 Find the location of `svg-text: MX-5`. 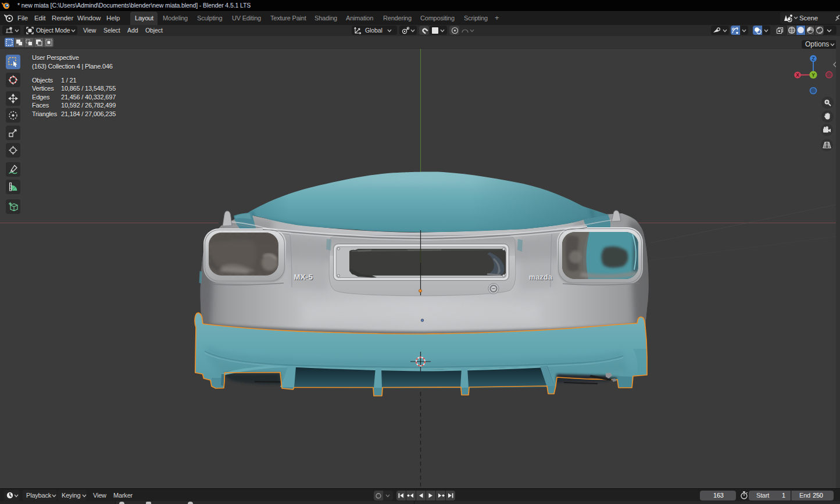

svg-text: MX-5 is located at coordinates (303, 277).